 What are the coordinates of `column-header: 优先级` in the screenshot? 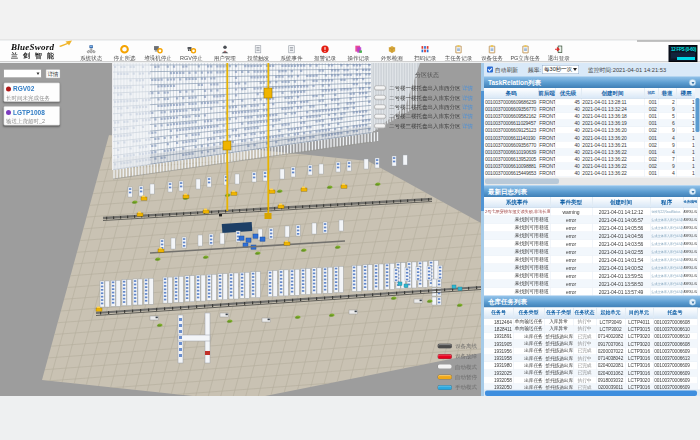 It's located at (568, 94).